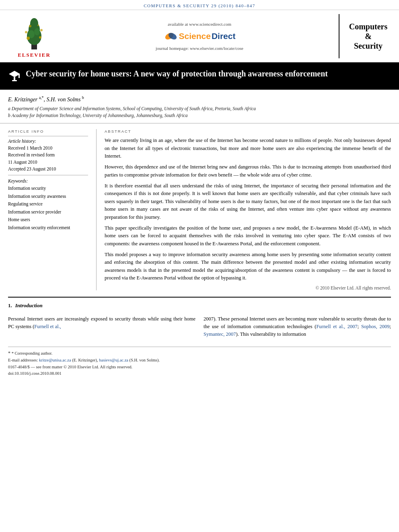 This screenshot has height=532, width=399. What do you see at coordinates (200, 5) in the screenshot?
I see `journal-citation: COMPUTERS & SECURITY 29 (2010) 840–847` at bounding box center [200, 5].